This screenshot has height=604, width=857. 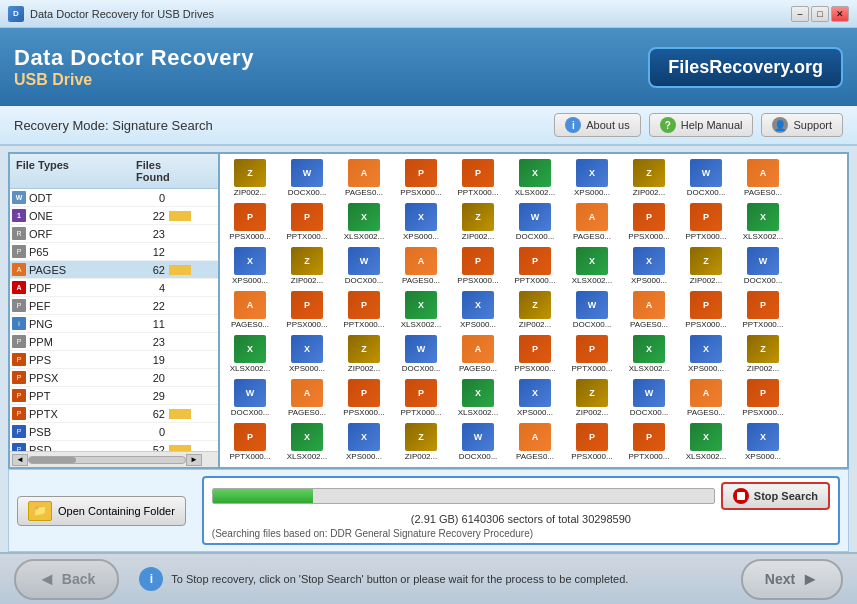 What do you see at coordinates (114, 360) in the screenshot?
I see `file-row: P PPS 19` at bounding box center [114, 360].